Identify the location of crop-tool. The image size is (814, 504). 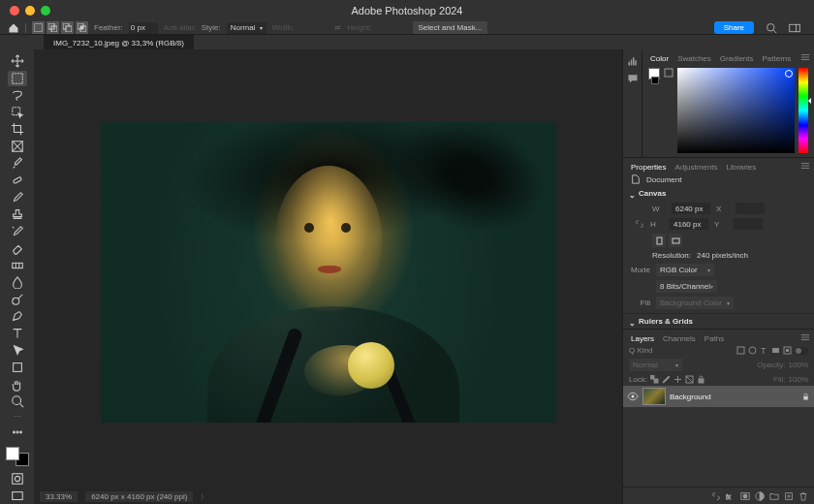
(17, 130).